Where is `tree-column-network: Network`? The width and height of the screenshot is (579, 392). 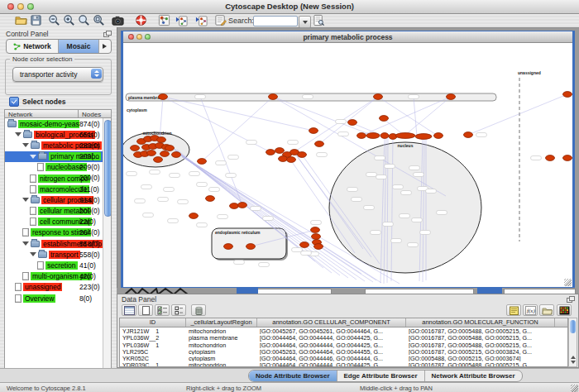 tree-column-network: Network is located at coordinates (41, 114).